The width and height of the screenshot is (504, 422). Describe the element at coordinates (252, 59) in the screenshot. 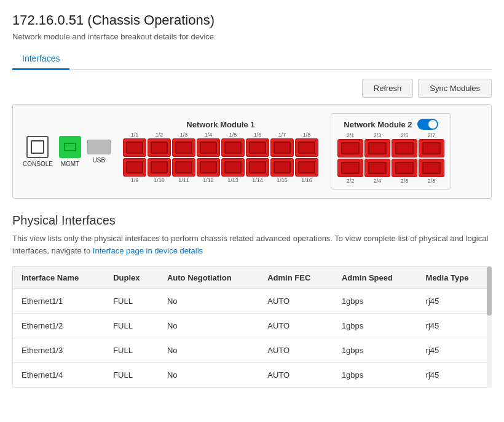

I see `tabs-bar: Interfaces` at that location.